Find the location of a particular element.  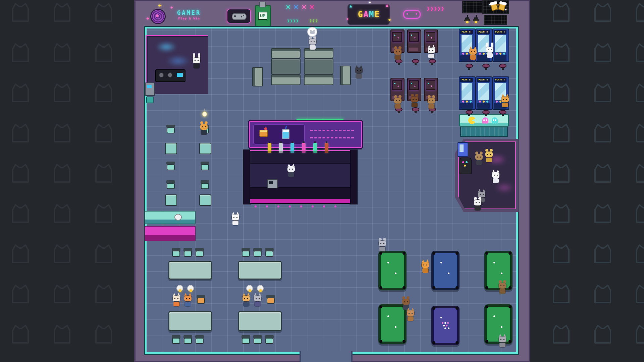

character-gray-cat-pool is located at coordinates (502, 342).